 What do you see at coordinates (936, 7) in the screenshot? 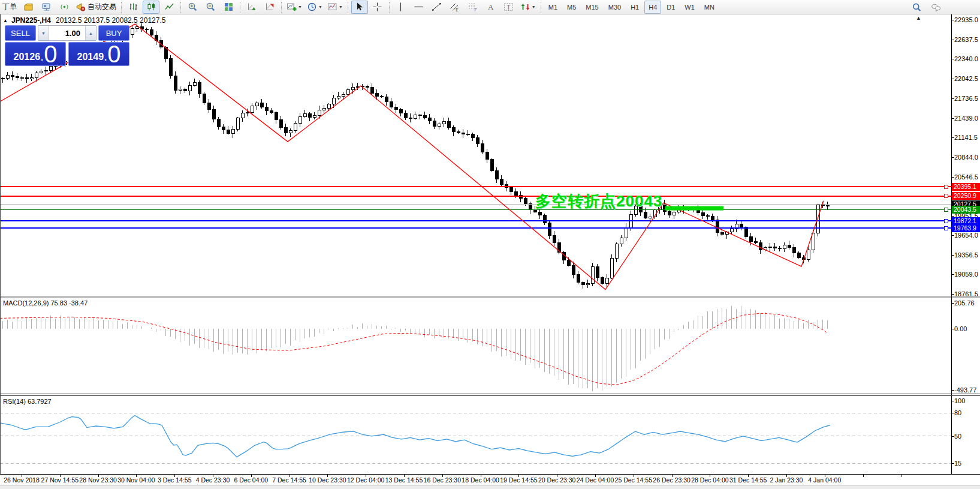
I see `chat-button` at bounding box center [936, 7].